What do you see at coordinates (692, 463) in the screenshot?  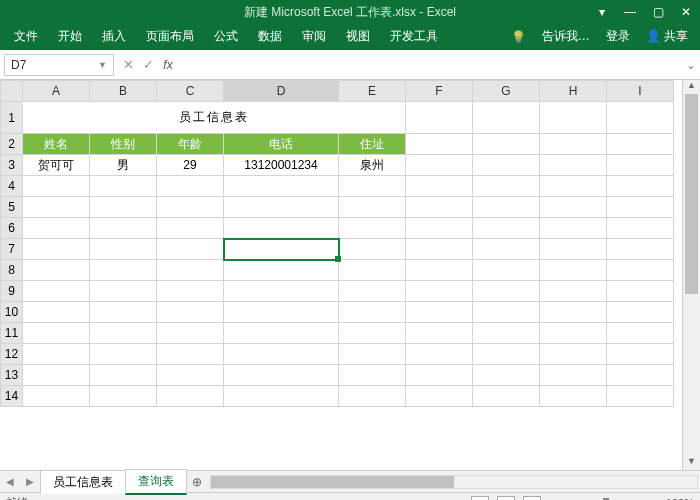 I see `scroll-down-icon: ▼` at bounding box center [692, 463].